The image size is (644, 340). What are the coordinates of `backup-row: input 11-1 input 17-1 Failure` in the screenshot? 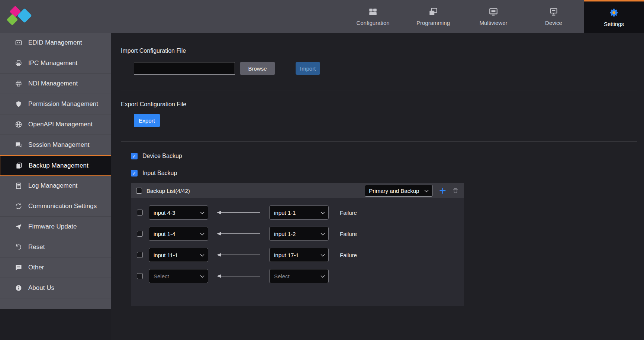 It's located at (300, 255).